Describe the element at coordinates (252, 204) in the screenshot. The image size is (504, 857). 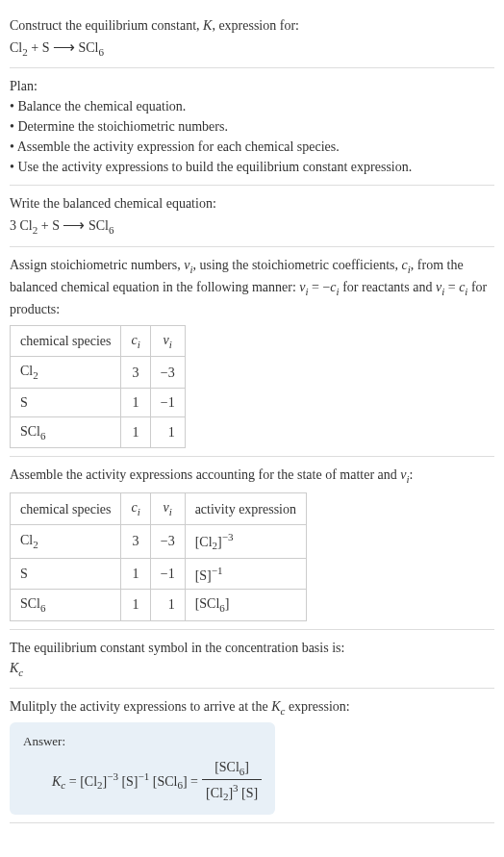
I see `balanced-intro: Write the balanced chemical equation:` at that location.